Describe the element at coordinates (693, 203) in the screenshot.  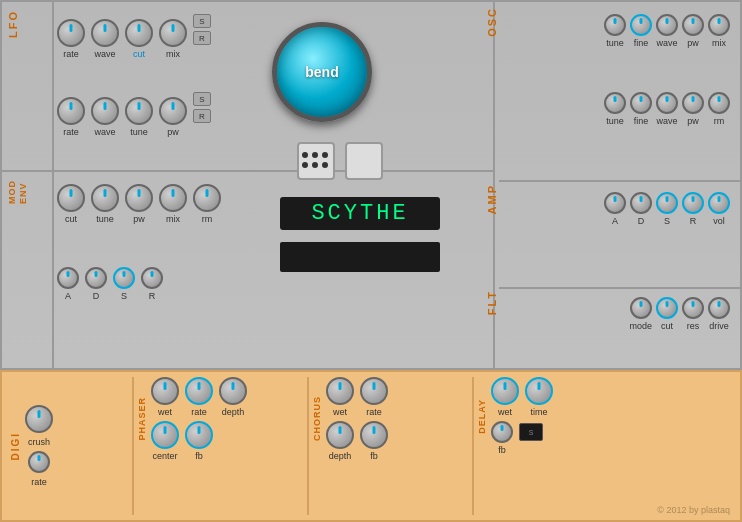
I see `amp-r-knob` at that location.